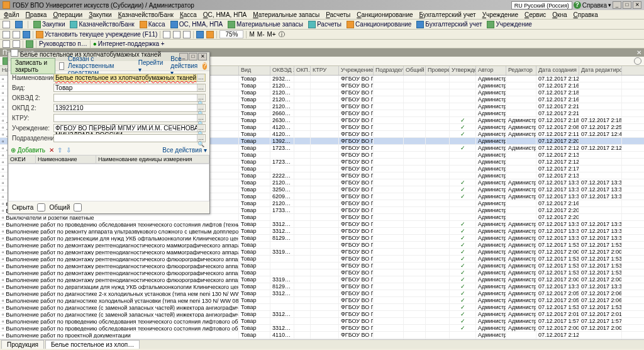 Image resolution: width=644 pixels, height=350 pixels. I want to click on menu-item: Бухгалтерский учет, so click(448, 15).